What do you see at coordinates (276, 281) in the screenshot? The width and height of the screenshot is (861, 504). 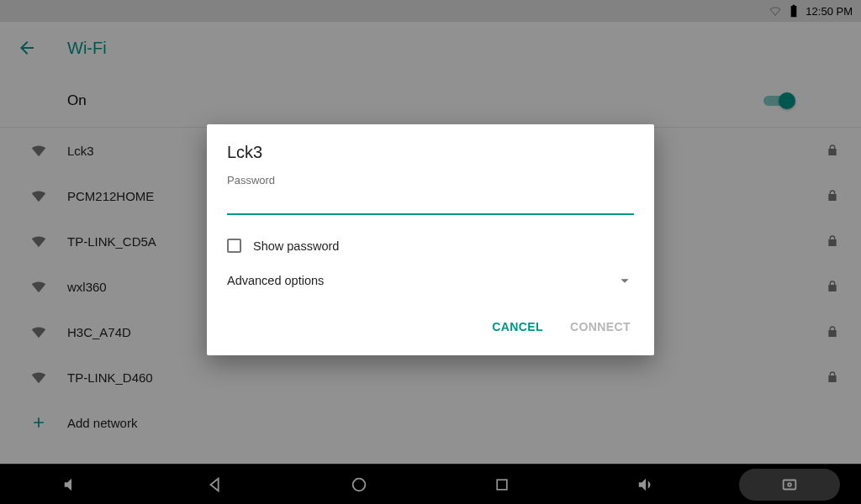 I see `advanced-options-label: Advanced options` at bounding box center [276, 281].